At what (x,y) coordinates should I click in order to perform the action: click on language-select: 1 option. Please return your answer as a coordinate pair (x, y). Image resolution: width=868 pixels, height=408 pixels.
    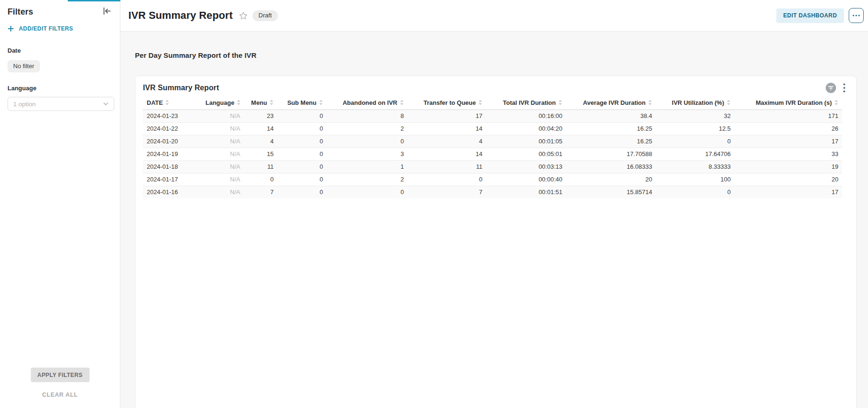
    Looking at the image, I should click on (61, 104).